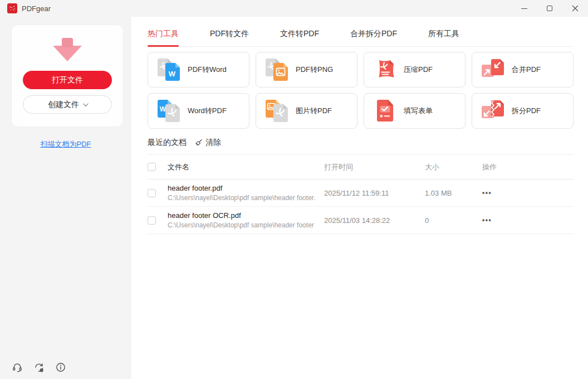 This screenshot has height=379, width=588. What do you see at coordinates (361, 193) in the screenshot?
I see `table-row: header footer.pdf C:\Users\nayel\Desktop…` at bounding box center [361, 193].